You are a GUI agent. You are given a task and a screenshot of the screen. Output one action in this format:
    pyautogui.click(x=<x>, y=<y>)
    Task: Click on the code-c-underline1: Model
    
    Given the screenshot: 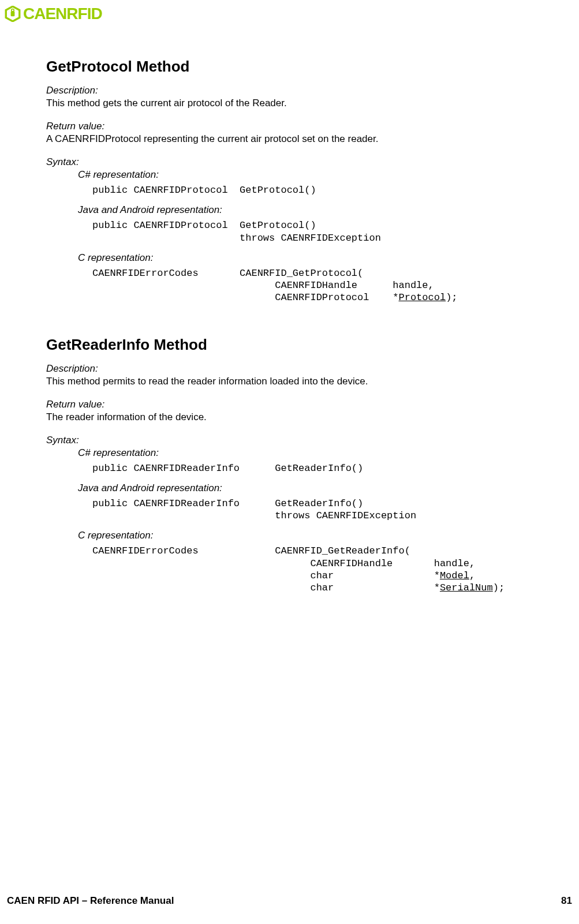 What is the action you would take?
    pyautogui.click(x=455, y=576)
    